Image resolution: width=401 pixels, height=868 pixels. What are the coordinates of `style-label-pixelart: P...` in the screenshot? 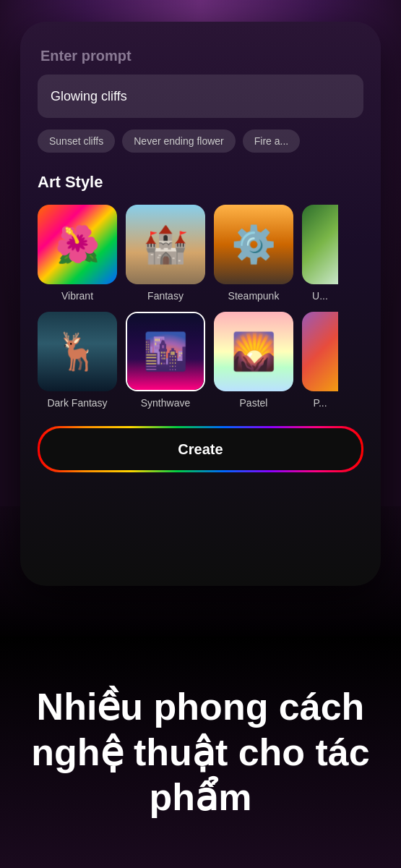 It's located at (319, 403).